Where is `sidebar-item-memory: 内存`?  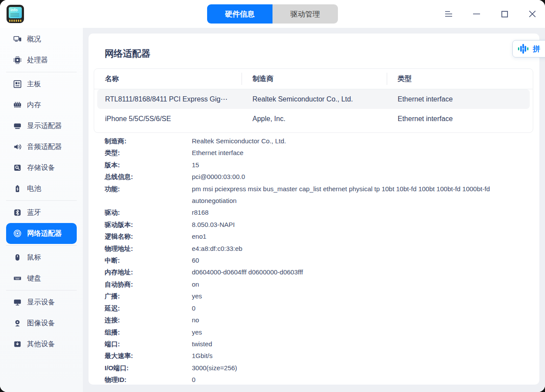 sidebar-item-memory: 内存 is located at coordinates (41, 105).